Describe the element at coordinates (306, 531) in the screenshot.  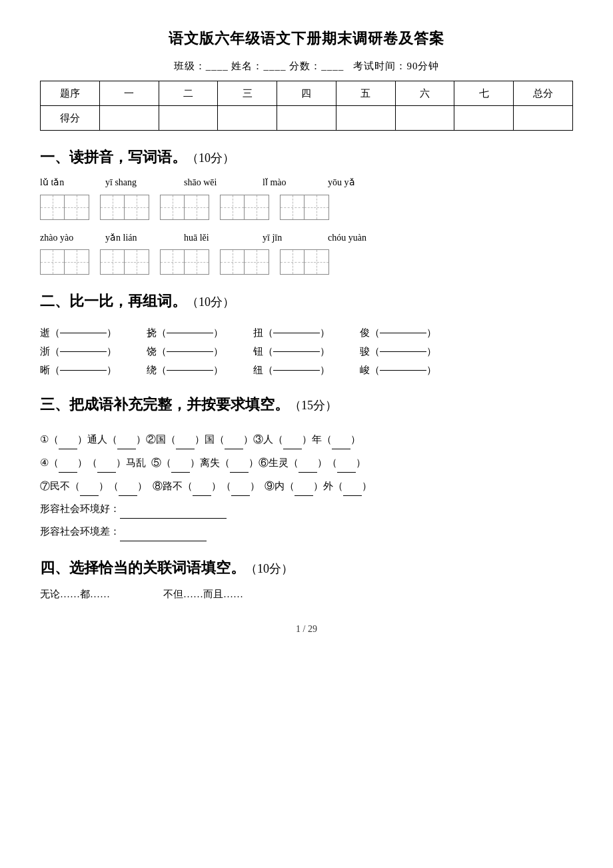
I see `fill-row-5: 形容社会环境差：` at that location.